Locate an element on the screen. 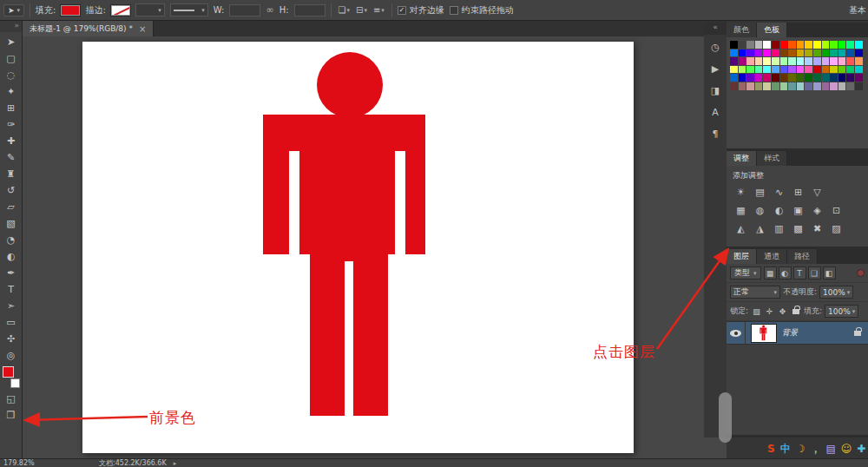 Image resolution: width=868 pixels, height=467 pixels. lock-icon: ▨ is located at coordinates (757, 311).